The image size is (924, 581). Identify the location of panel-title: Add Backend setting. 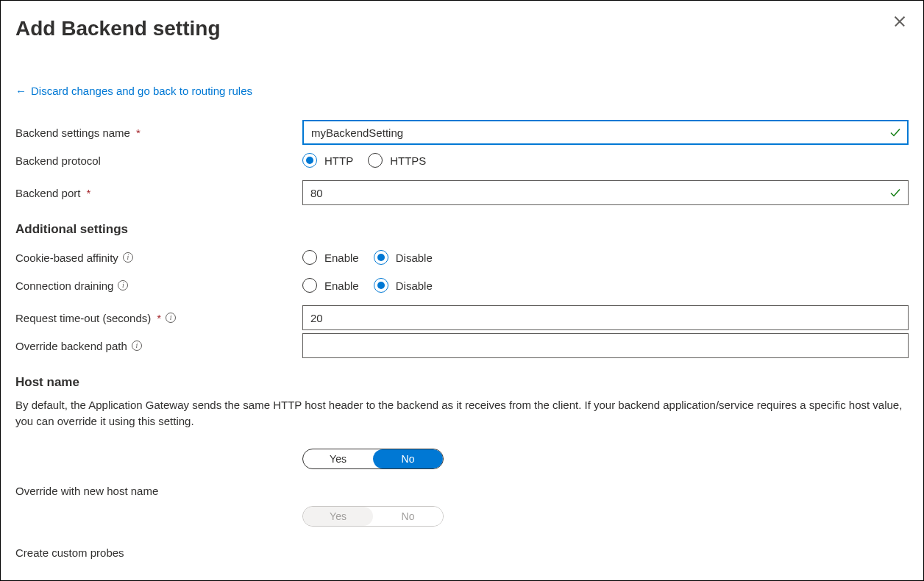
(462, 29).